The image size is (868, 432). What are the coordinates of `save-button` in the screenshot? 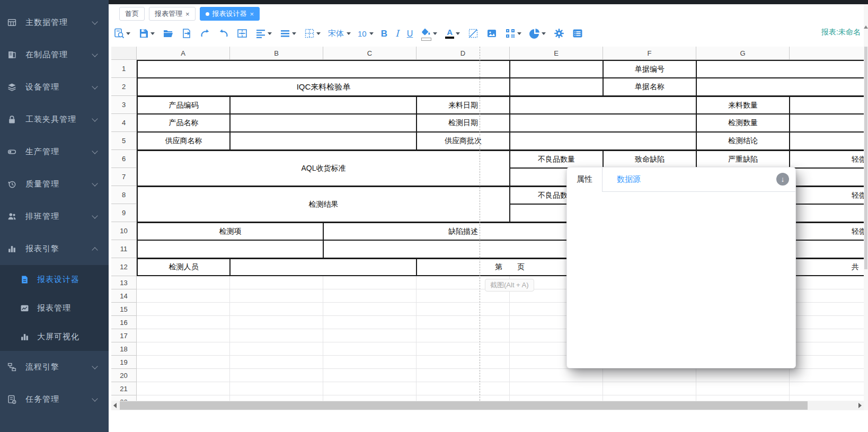 It's located at (146, 33).